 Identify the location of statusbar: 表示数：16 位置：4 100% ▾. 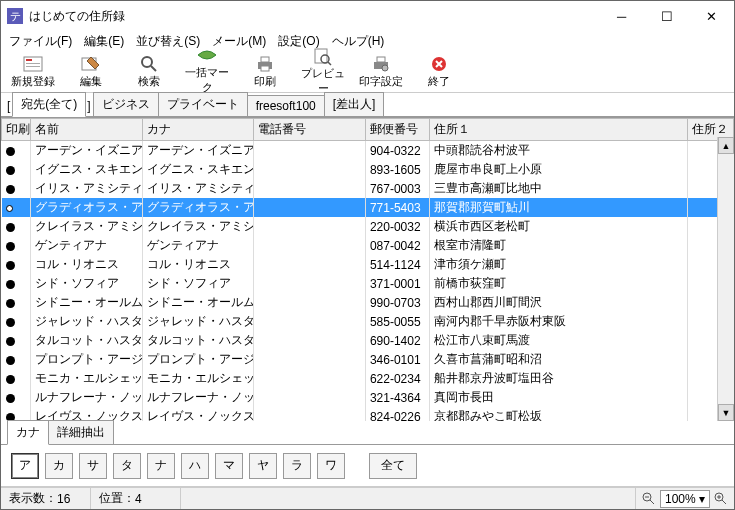
(368, 498).